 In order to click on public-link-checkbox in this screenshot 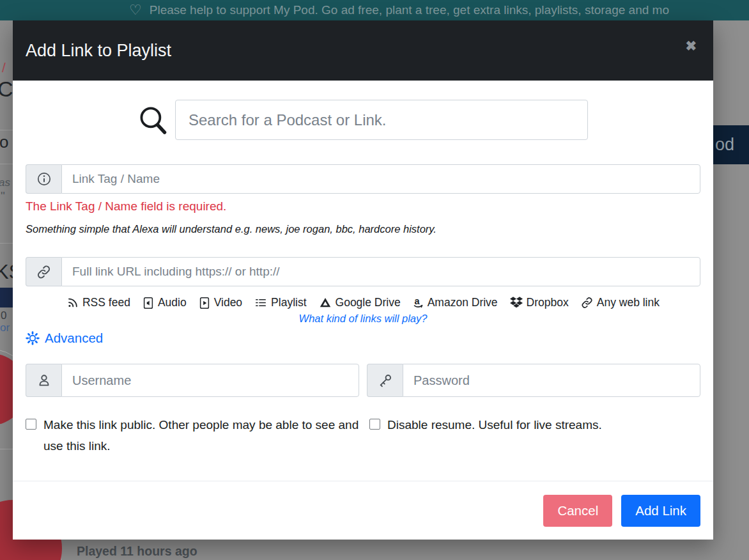, I will do `click(31, 424)`.